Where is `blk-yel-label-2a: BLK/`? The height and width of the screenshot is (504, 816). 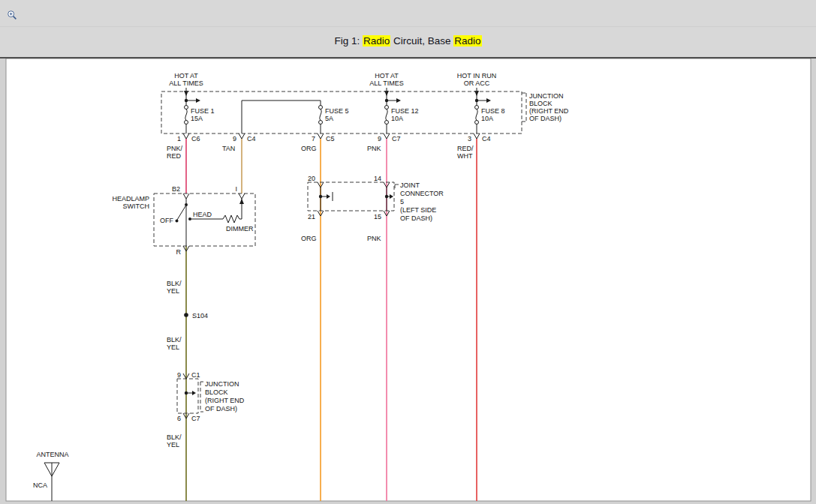
blk-yel-label-2a: BLK/ is located at coordinates (174, 340).